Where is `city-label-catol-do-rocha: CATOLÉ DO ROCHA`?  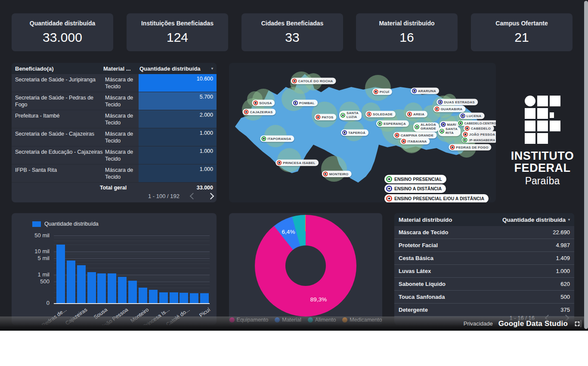
city-label-catol-do-rocha: CATOLÉ DO ROCHA is located at coordinates (313, 81).